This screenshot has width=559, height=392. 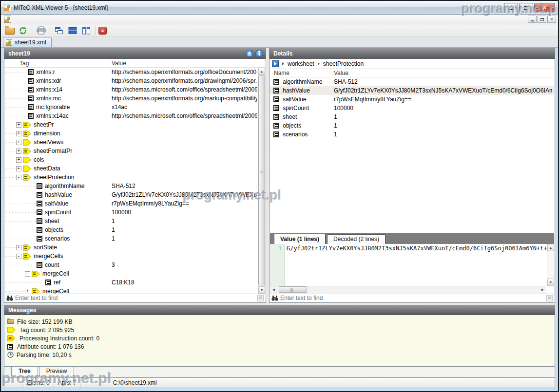 What do you see at coordinates (24, 63) in the screenshot?
I see `column-tag: Tag` at bounding box center [24, 63].